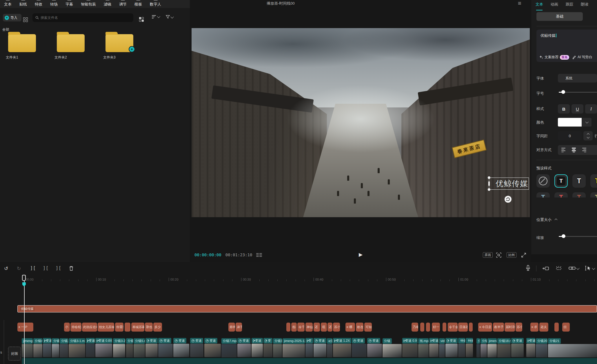 The width and height of the screenshot is (597, 364). Describe the element at coordinates (488, 255) in the screenshot. I see `original-quality-button: 原画` at that location.